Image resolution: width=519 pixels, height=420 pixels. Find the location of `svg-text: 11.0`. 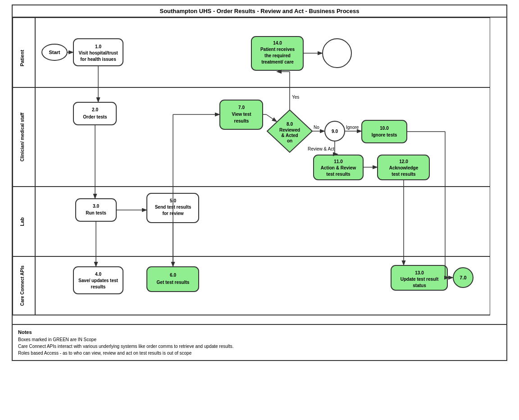

svg-text: 11.0 is located at coordinates (338, 161).